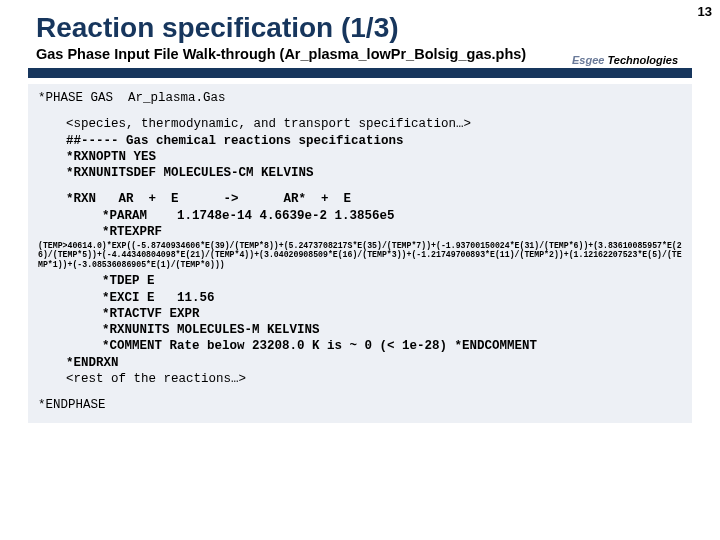  I want to click on code-rxnunitsdef: *RXNUNITSDEF MOLECULES-CM KELVINS, so click(360, 173).